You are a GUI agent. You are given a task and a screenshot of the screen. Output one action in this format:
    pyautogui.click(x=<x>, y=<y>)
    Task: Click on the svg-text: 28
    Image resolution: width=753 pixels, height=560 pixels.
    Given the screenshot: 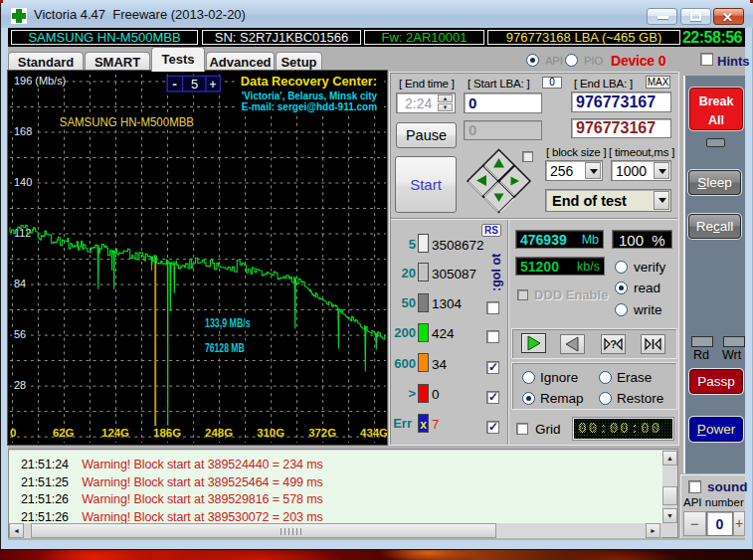 What is the action you would take?
    pyautogui.click(x=20, y=385)
    